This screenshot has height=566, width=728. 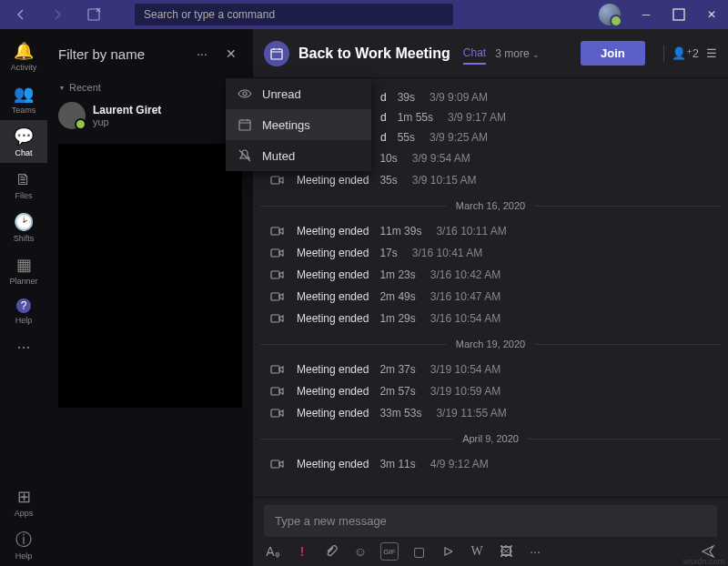 What do you see at coordinates (610, 15) in the screenshot?
I see `profile-avatar` at bounding box center [610, 15].